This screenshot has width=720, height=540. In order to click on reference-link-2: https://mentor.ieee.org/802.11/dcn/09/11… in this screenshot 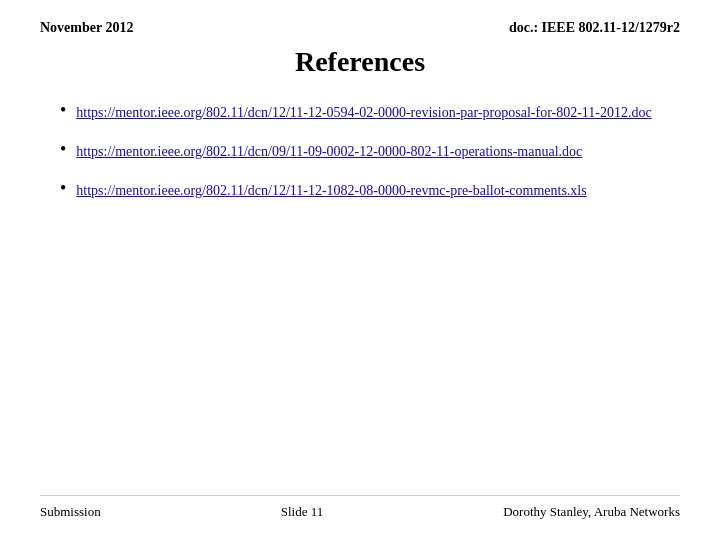, I will do `click(329, 152)`.